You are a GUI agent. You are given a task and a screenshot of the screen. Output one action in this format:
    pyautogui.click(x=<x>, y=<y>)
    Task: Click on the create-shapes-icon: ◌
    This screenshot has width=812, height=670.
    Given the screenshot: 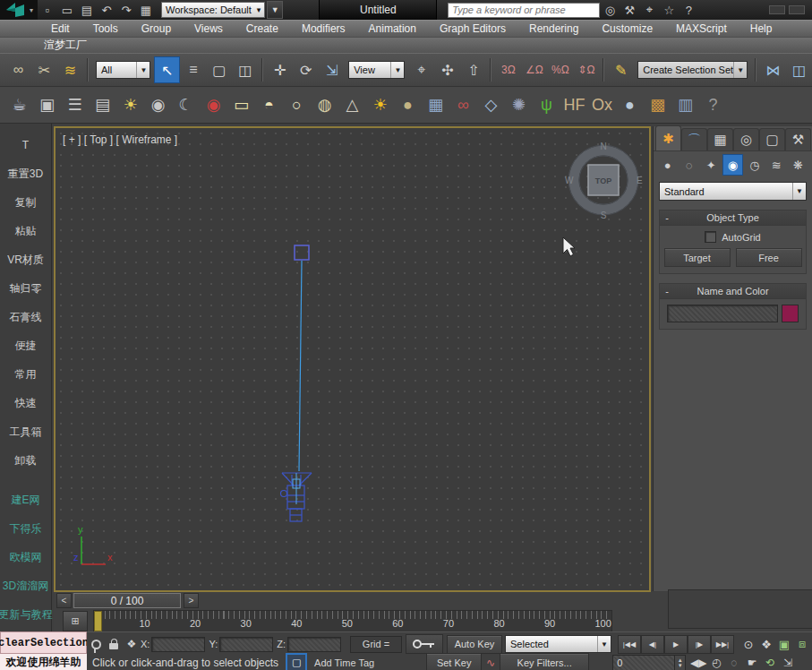 What is the action you would take?
    pyautogui.click(x=689, y=165)
    